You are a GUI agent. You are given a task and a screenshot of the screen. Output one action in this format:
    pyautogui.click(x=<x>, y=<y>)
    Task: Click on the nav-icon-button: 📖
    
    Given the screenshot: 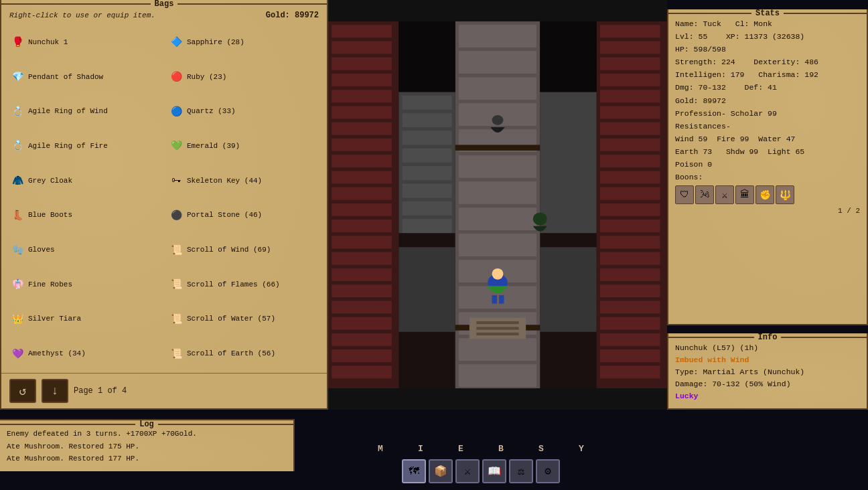 What is the action you would take?
    pyautogui.click(x=494, y=471)
    